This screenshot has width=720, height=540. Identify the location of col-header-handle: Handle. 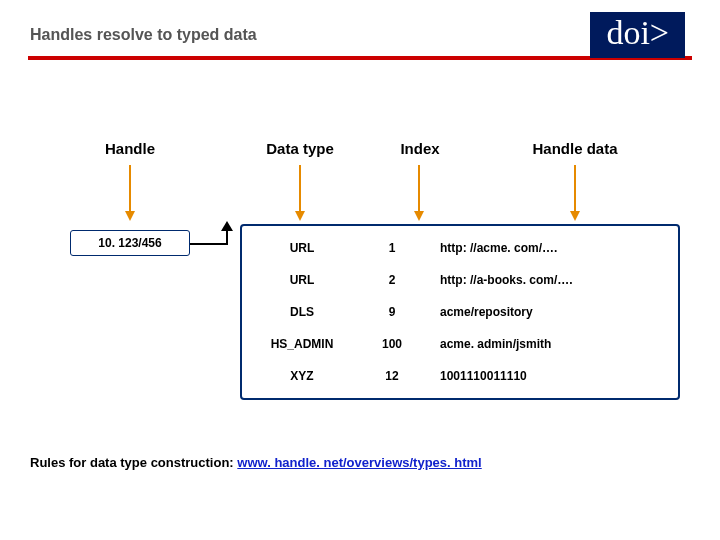
(130, 148).